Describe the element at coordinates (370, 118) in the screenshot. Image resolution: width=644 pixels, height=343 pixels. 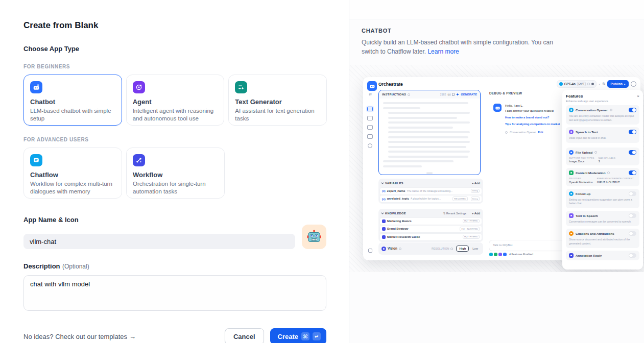
I see `mini-nav-logs-icon` at that location.